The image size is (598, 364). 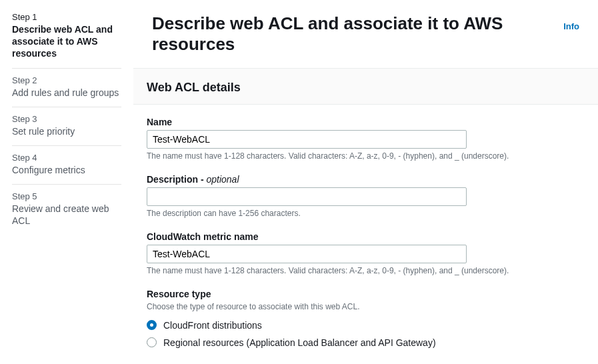 I want to click on description-hint: The description can have 1-256 character…, so click(x=365, y=213).